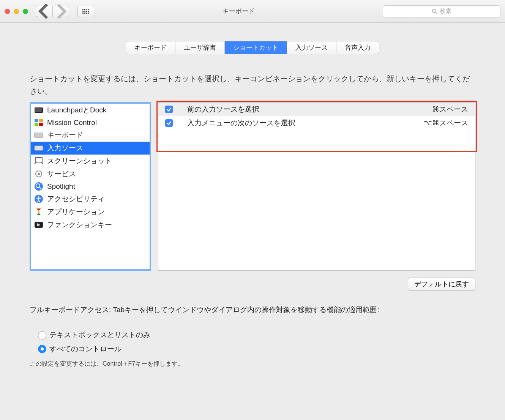 The image size is (505, 420). What do you see at coordinates (305, 123) in the screenshot?
I see `shortcut-label: 入力メニューの次のソースを選択` at bounding box center [305, 123].